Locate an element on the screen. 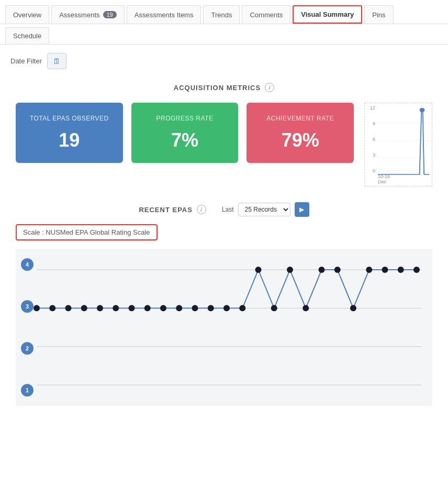 This screenshot has height=484, width=448. tab-comments: Comments is located at coordinates (266, 15).